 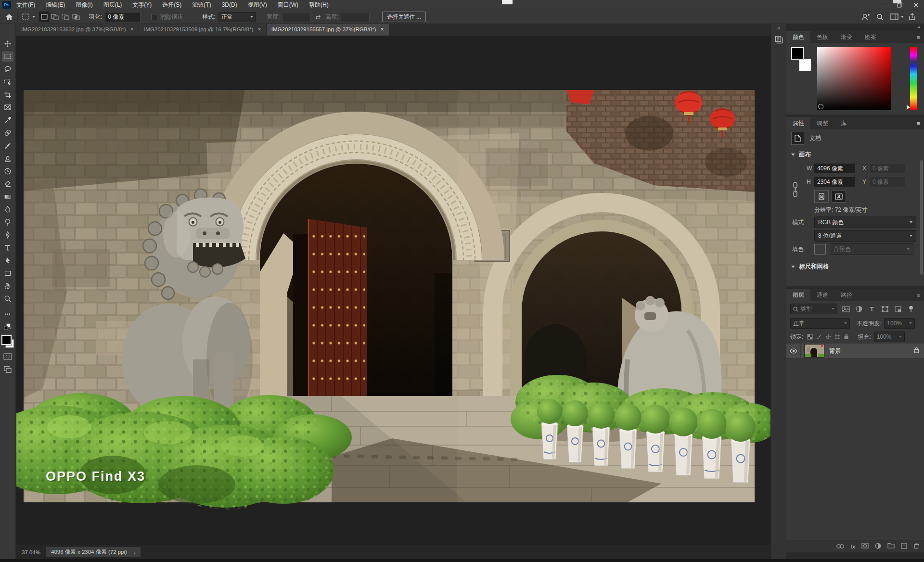 What do you see at coordinates (887, 182) in the screenshot?
I see `canvas-y-input: 0 像素` at bounding box center [887, 182].